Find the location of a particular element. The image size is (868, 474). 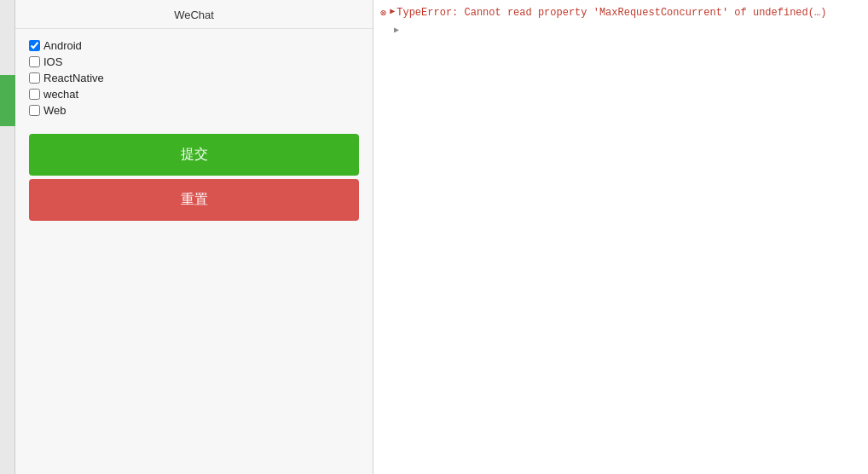

left-sidebar-strip is located at coordinates (8, 237).